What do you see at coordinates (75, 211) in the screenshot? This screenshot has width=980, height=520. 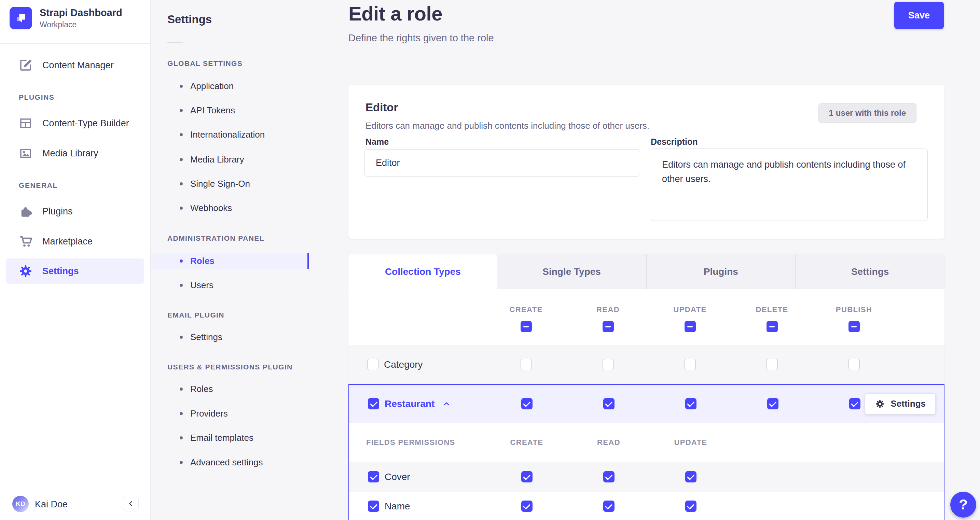 I see `sidebar-item-plugins: Plugins` at bounding box center [75, 211].